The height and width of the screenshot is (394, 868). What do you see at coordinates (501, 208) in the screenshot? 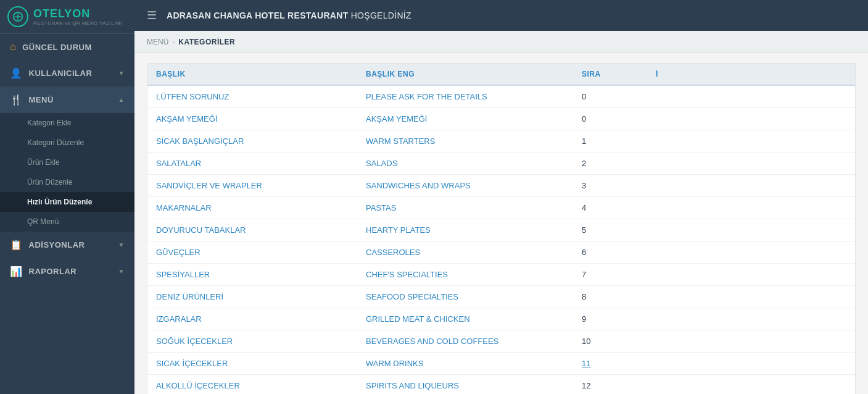
I see `table-row: MAKARNALARPASTAS4` at bounding box center [501, 208].